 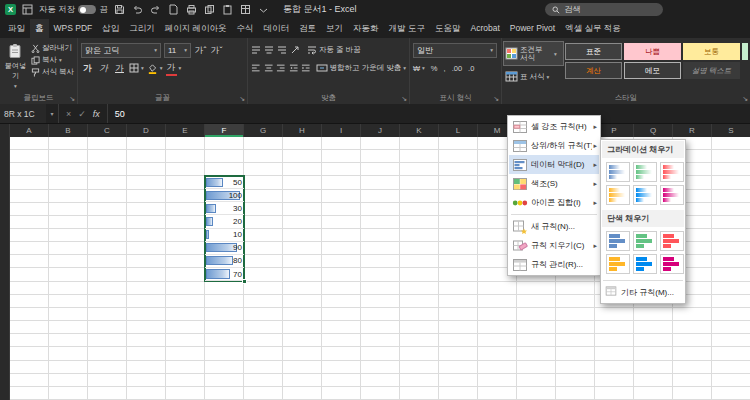 What do you see at coordinates (210, 10) in the screenshot?
I see `copy-icon` at bounding box center [210, 10].